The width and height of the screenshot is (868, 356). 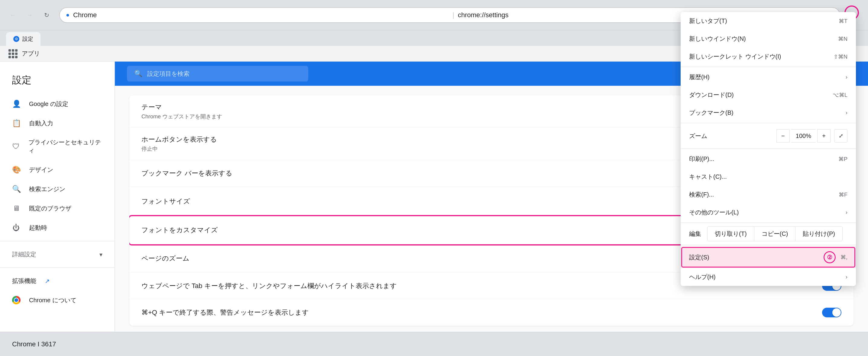 I want to click on search-icon: 🔍, so click(x=138, y=73).